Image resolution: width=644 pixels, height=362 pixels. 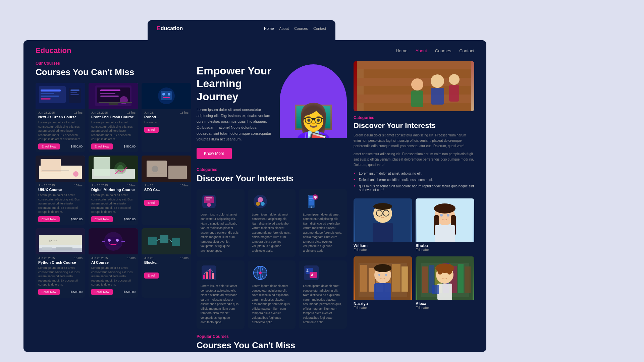 I want to click on enroll-frontend-btn: Enroll Now, so click(x=102, y=146).